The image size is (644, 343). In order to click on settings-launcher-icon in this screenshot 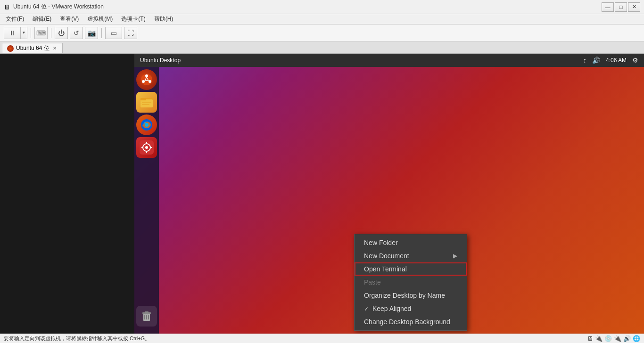, I will do `click(147, 147)`.